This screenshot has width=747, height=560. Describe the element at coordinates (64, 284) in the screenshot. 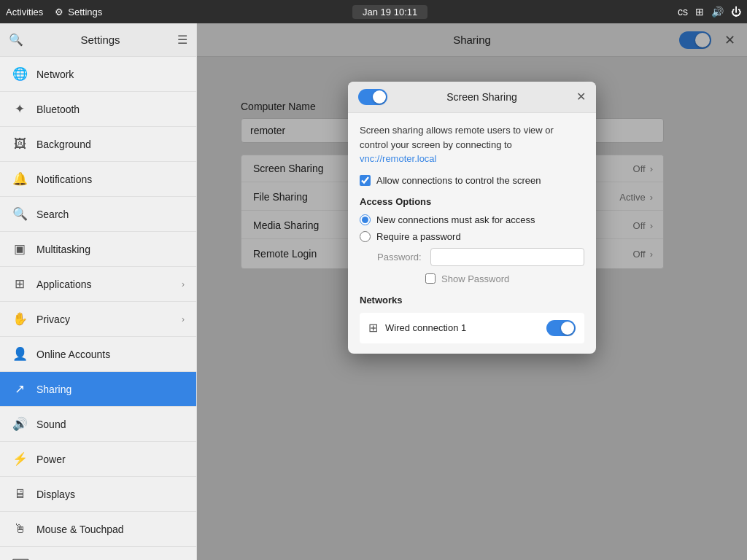

I see `sidebar-item-label-applications: Applications` at that location.